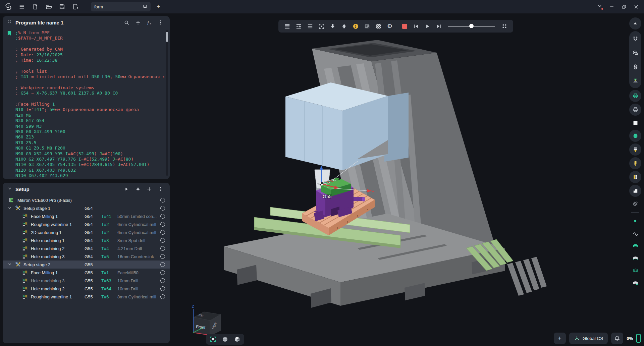 This screenshot has height=346, width=644. What do you see at coordinates (635, 246) in the screenshot?
I see `surface-green-icon` at bounding box center [635, 246].